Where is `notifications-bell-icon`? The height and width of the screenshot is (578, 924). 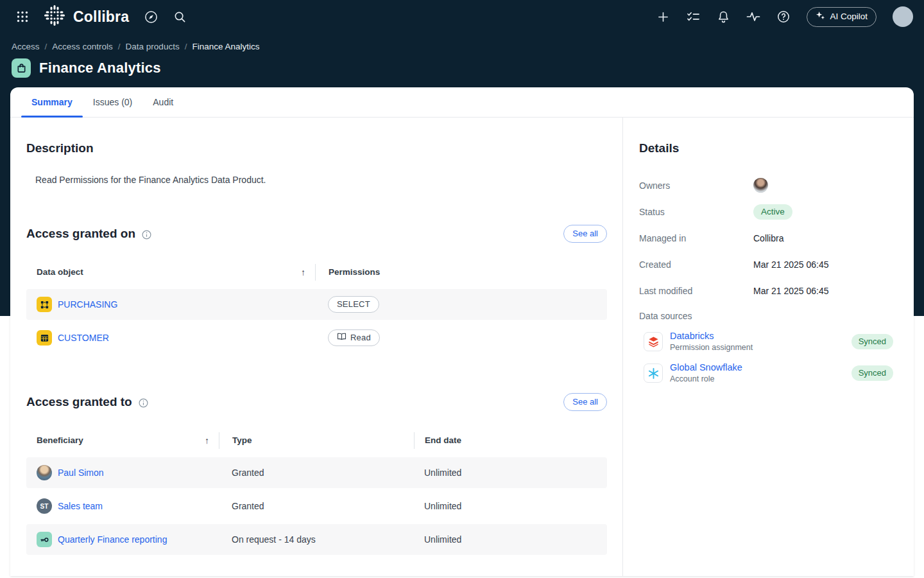
notifications-bell-icon is located at coordinates (723, 17).